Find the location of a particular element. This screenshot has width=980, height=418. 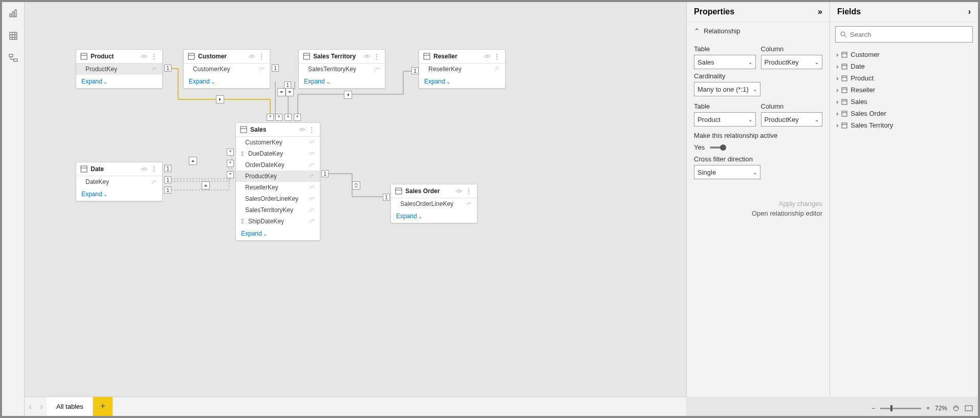

chevron-down-icon: ⌄ is located at coordinates (750, 120).